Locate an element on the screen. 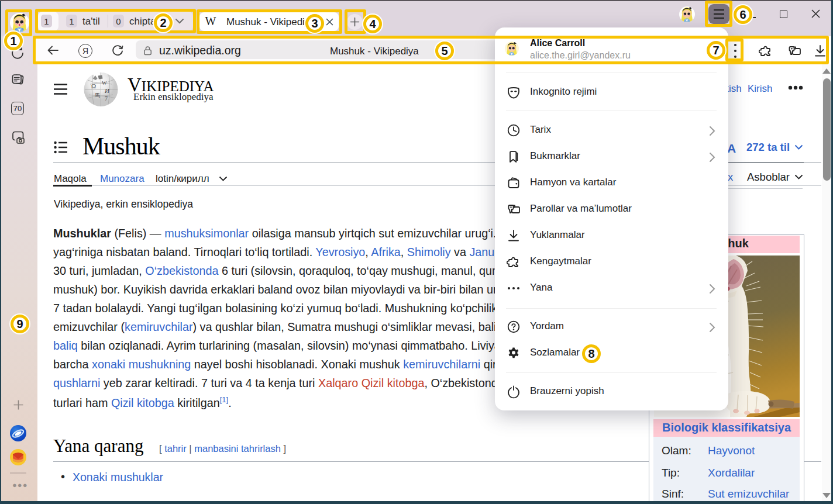 The width and height of the screenshot is (833, 504). svg-text: 馬 is located at coordinates (97, 95).